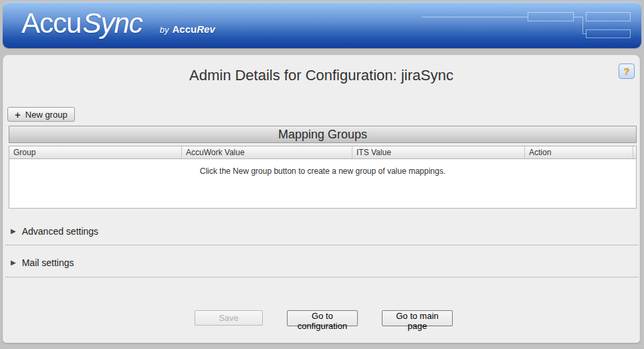  Describe the element at coordinates (43, 263) in the screenshot. I see `section-mail-settings: ▶ Mail settings` at that location.